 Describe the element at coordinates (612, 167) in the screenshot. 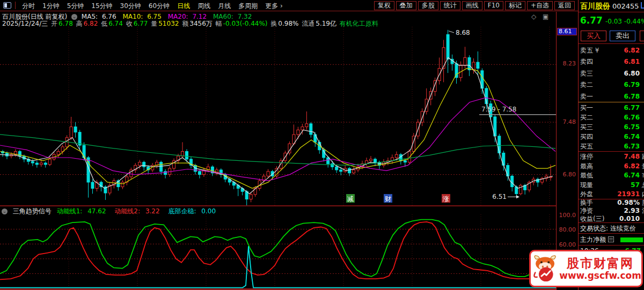

I see `panel-row: 最高6.82量` at that location.